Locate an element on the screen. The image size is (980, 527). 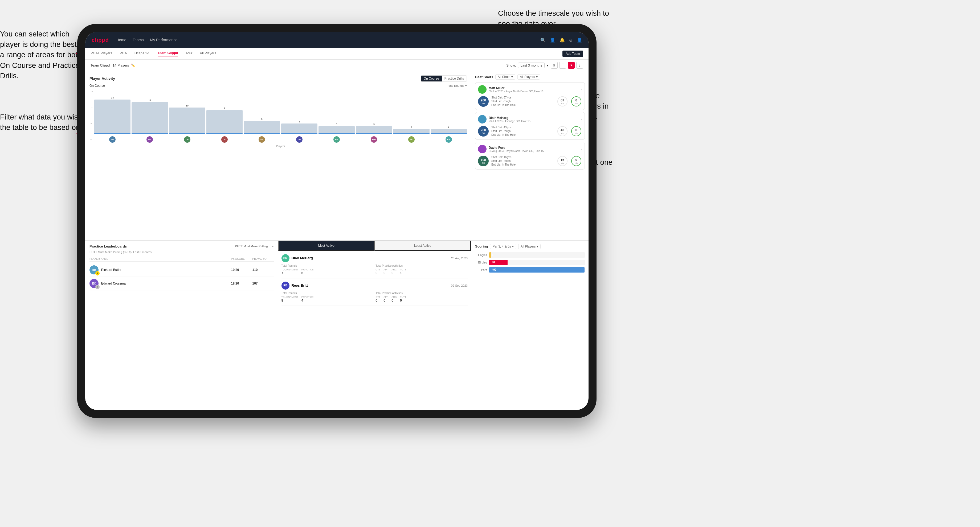
shot-card-2: David Ford 24 Aug 2023 · Royal North Dev… is located at coordinates (530, 156).